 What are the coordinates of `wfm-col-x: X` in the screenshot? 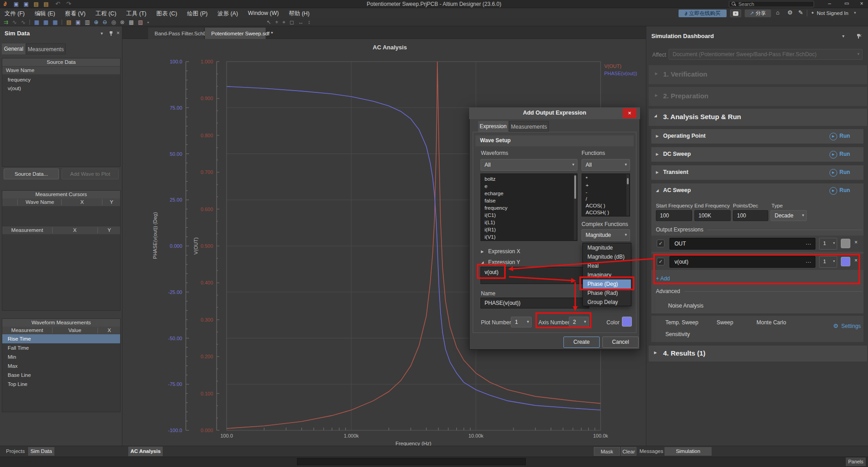 It's located at (109, 331).